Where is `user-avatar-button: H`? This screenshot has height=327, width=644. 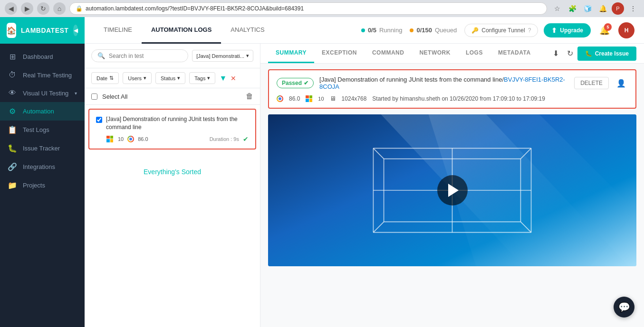
user-avatar-button: H is located at coordinates (626, 30).